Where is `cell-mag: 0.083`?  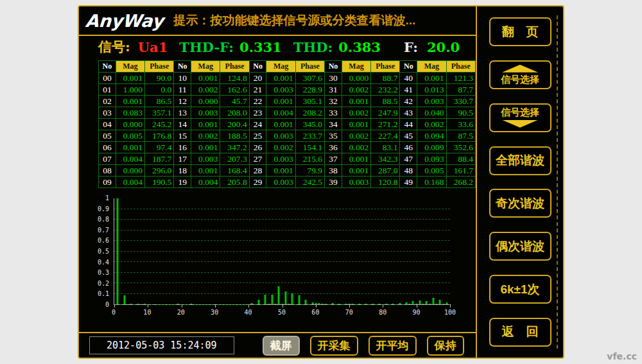
cell-mag: 0.083 is located at coordinates (130, 113).